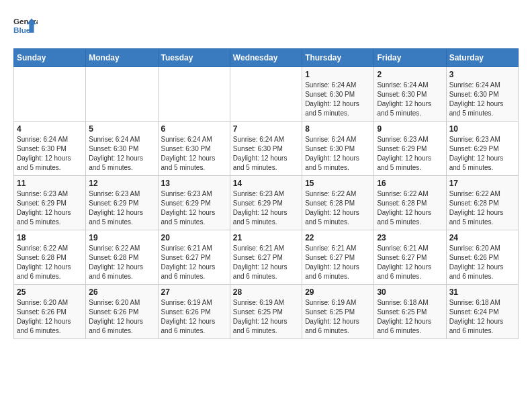 This screenshot has height=411, width=532. Describe the element at coordinates (50, 292) in the screenshot. I see `day-number: 25` at that location.